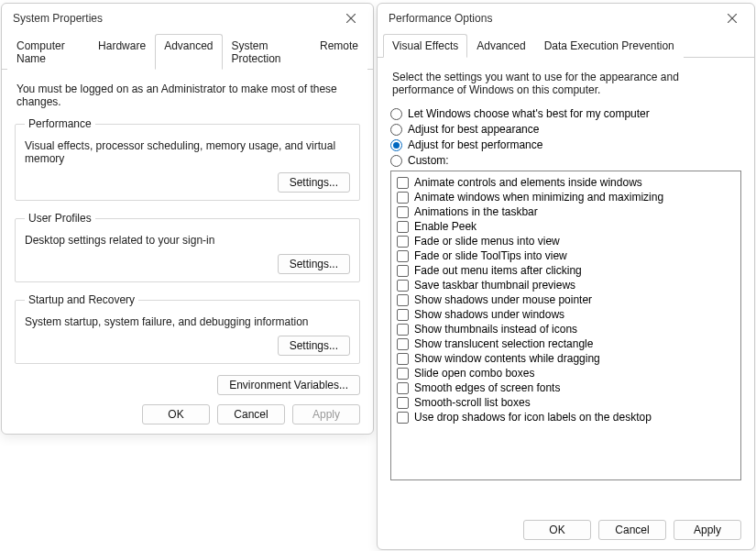  I want to click on effect-label: Enable Peek, so click(445, 226).